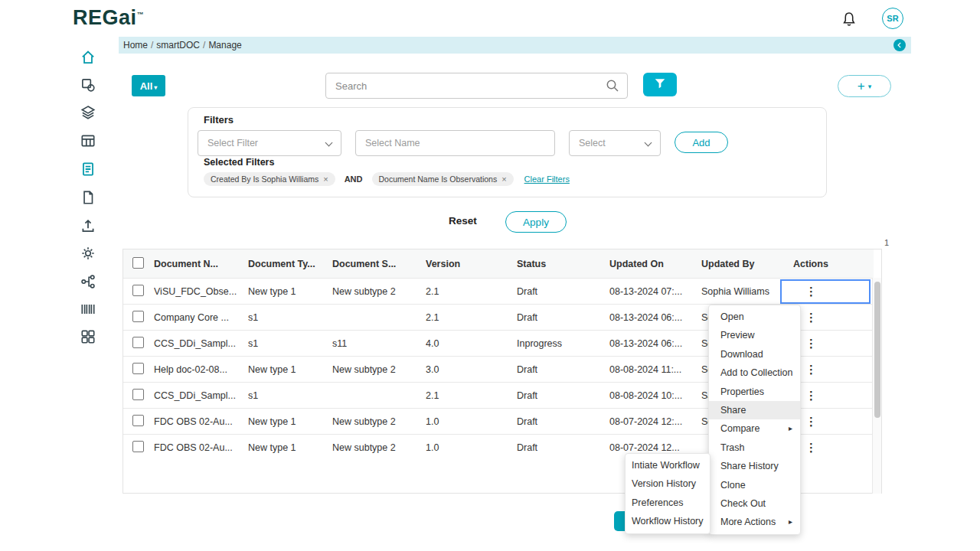  I want to click on add-filter-button: Add, so click(701, 142).